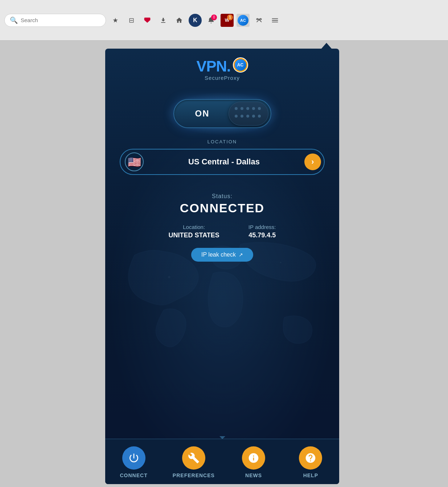 This screenshot has height=487, width=448. Describe the element at coordinates (311, 458) in the screenshot. I see `question-icon` at that location.